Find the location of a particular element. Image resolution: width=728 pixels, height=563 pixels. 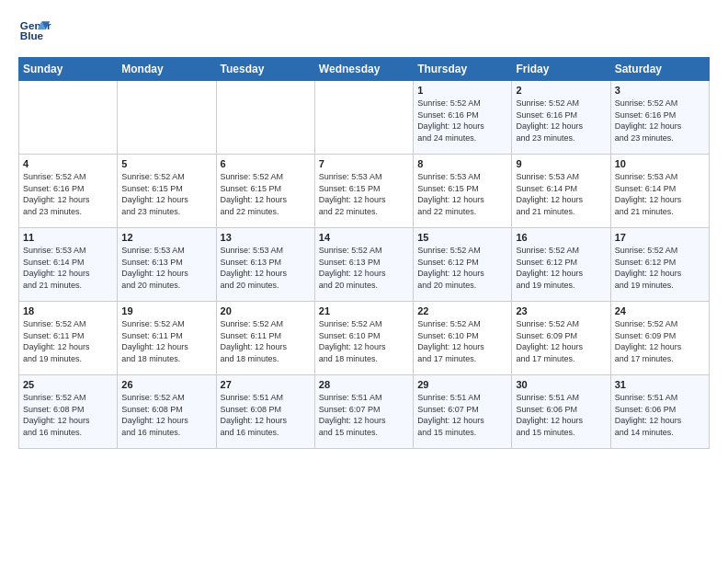

calendar-cell: 7Sunrise: 5:53 AM Sunset: 6:15 PM Daylig… is located at coordinates (364, 191).